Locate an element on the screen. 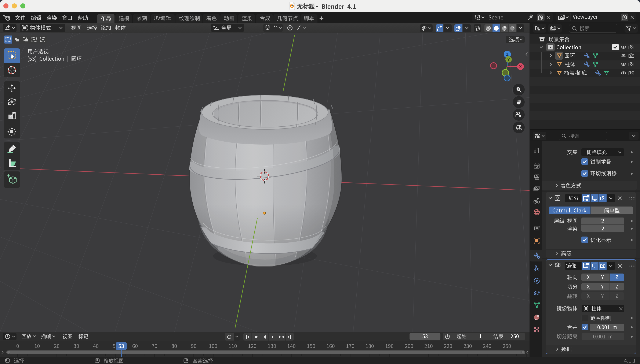  svg-text: X is located at coordinates (520, 67).